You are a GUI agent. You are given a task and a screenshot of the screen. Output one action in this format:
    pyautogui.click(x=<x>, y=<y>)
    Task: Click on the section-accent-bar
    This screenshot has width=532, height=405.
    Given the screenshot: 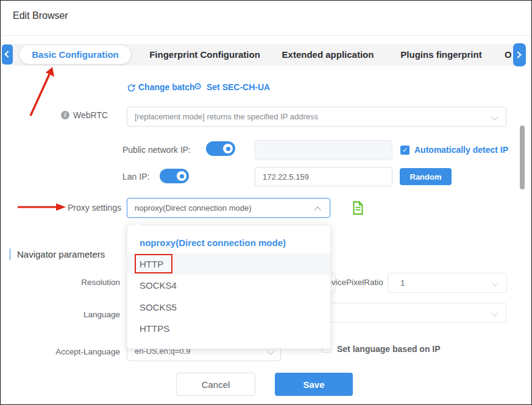 What is the action you would take?
    pyautogui.click(x=10, y=255)
    